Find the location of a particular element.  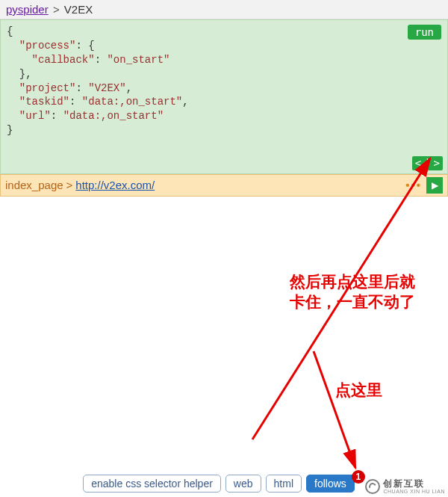

follow-more-button: ••• is located at coordinates (414, 185).